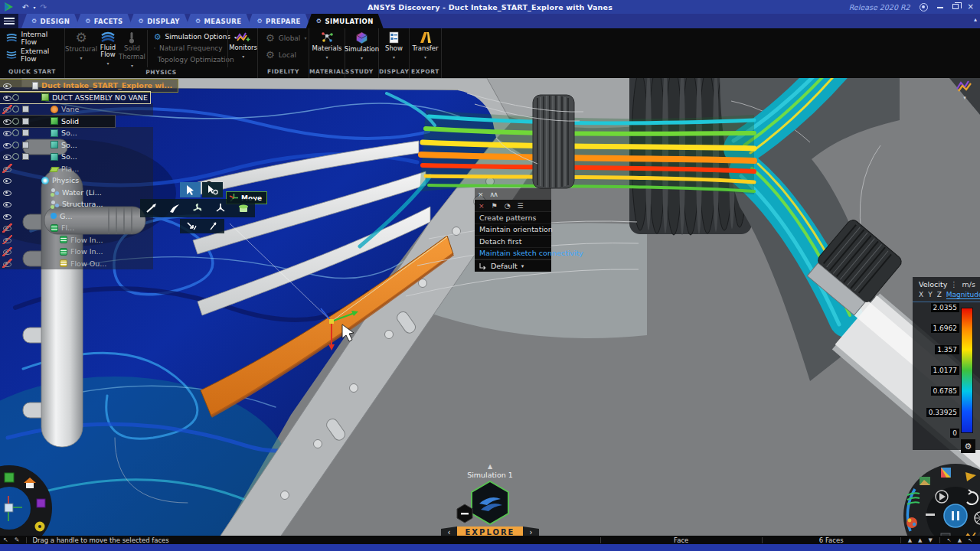 This screenshot has width=980, height=551. Describe the element at coordinates (361, 48) in the screenshot. I see `study-simulation-button: Simulation ▾` at that location.